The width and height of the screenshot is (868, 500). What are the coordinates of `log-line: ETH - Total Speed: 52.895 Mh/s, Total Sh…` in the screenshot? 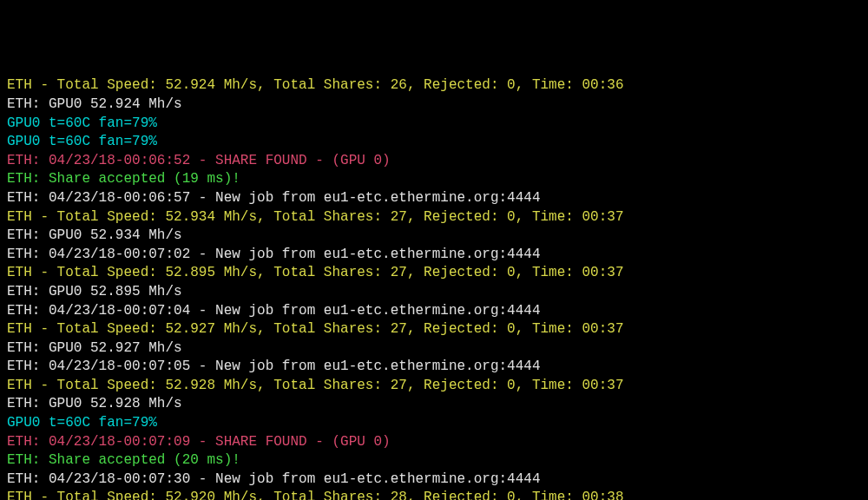 It's located at (434, 273).